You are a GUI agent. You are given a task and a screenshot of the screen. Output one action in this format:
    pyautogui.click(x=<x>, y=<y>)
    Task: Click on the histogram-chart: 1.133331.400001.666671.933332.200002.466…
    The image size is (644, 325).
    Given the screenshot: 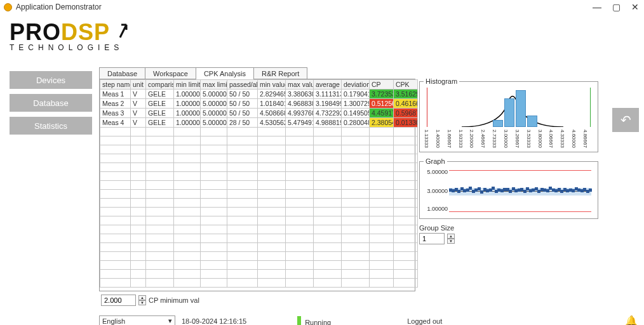 What is the action you would take?
    pyautogui.click(x=509, y=118)
    